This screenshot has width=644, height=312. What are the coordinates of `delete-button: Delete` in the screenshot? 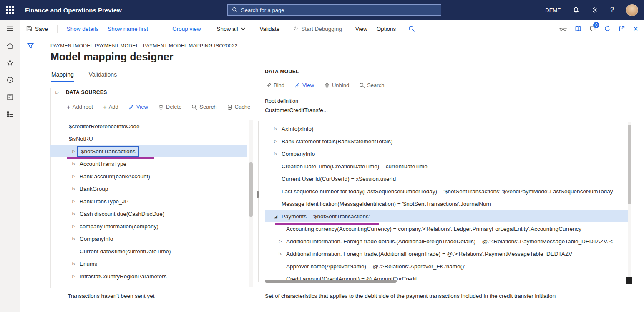 It's located at (170, 107).